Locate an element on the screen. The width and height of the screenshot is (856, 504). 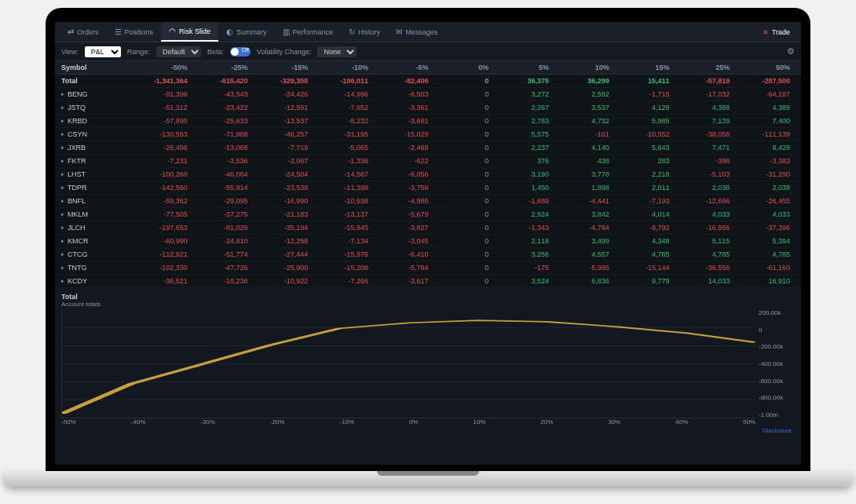
value-cell: 7,471 is located at coordinates (705, 148).